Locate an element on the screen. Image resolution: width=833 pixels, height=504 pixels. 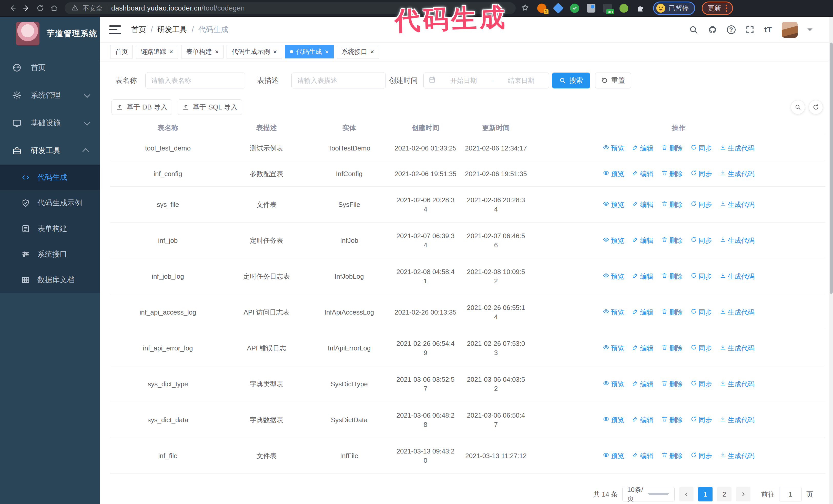
refresh-table-button is located at coordinates (816, 107).